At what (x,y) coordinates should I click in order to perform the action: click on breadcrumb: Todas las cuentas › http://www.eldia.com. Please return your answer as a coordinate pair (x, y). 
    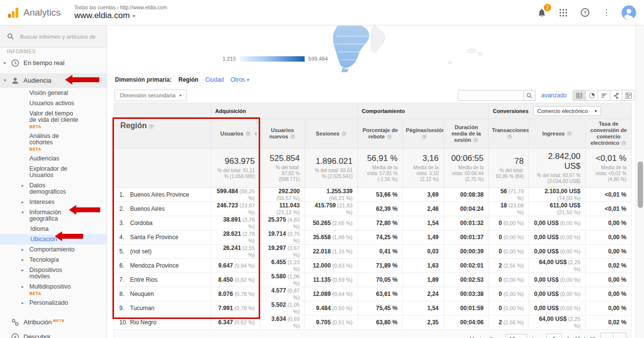
    Looking at the image, I should click on (121, 7).